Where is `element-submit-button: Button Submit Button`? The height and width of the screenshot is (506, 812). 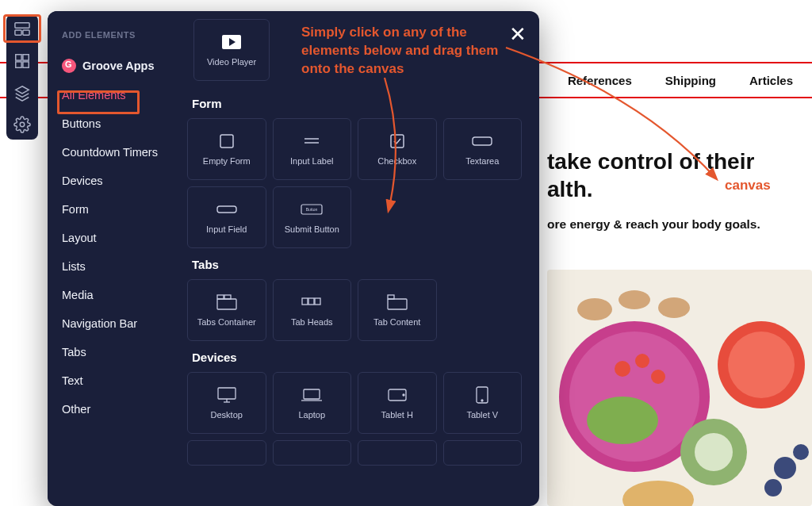 element-submit-button: Button Submit Button is located at coordinates (312, 217).